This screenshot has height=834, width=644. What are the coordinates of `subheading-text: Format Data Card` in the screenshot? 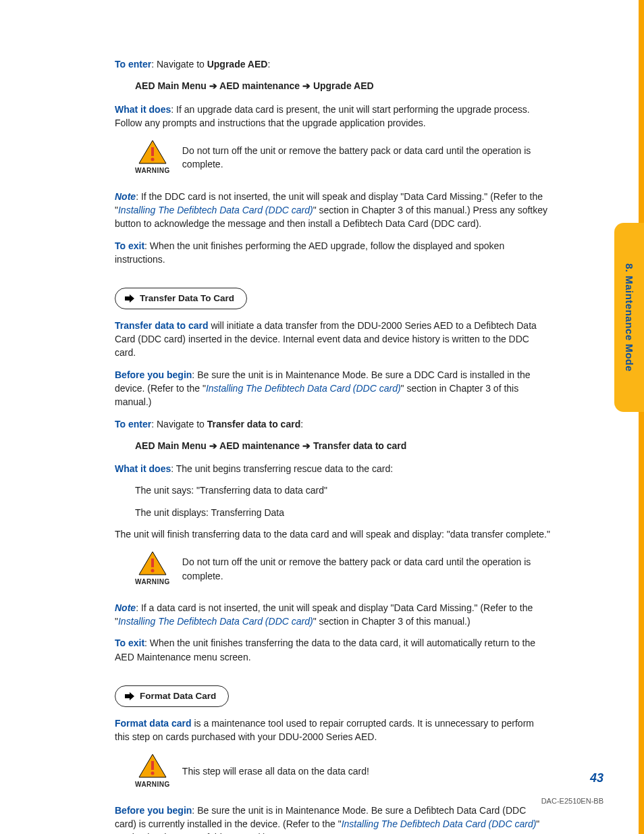 It's located at (178, 696).